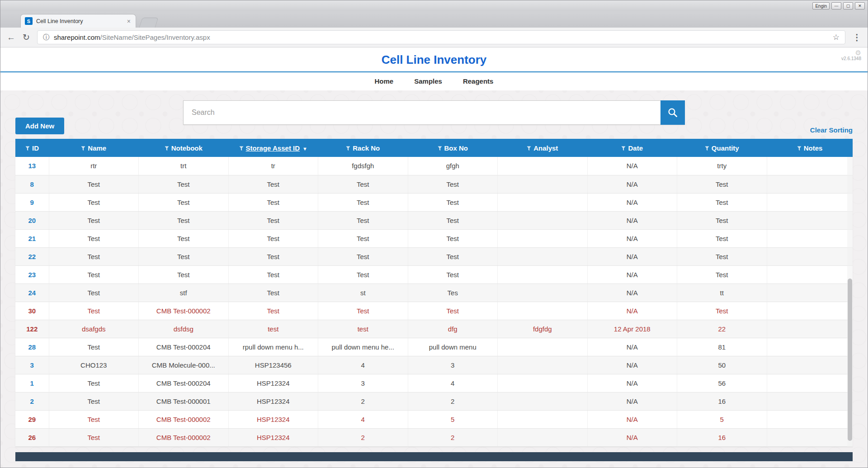 This screenshot has width=868, height=468. Describe the element at coordinates (184, 148) in the screenshot. I see `column-header-notebook: Notebook` at that location.